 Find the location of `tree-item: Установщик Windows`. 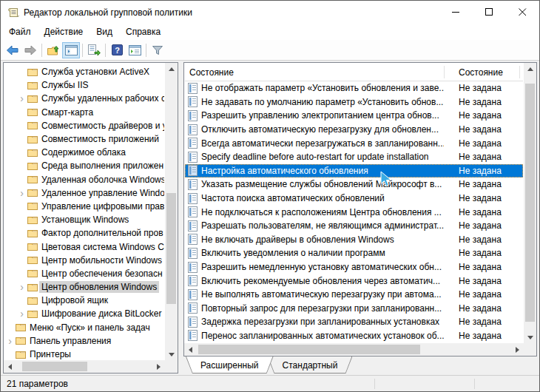

tree-item: Установщик Windows is located at coordinates (84, 220).